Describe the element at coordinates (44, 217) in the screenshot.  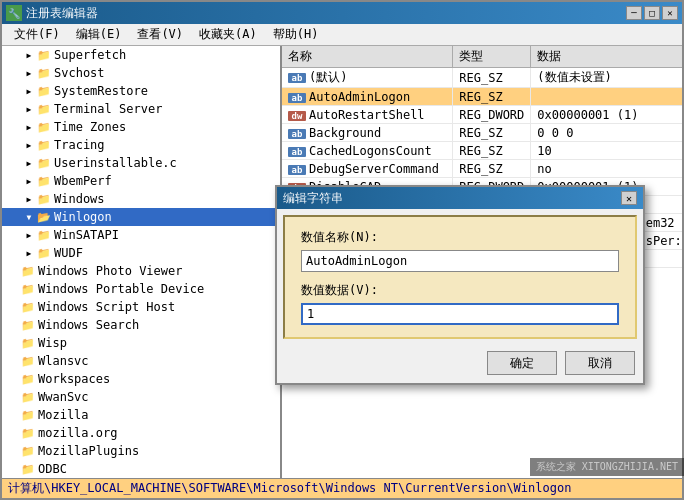
I see `folder-icon: 📂` at that location.